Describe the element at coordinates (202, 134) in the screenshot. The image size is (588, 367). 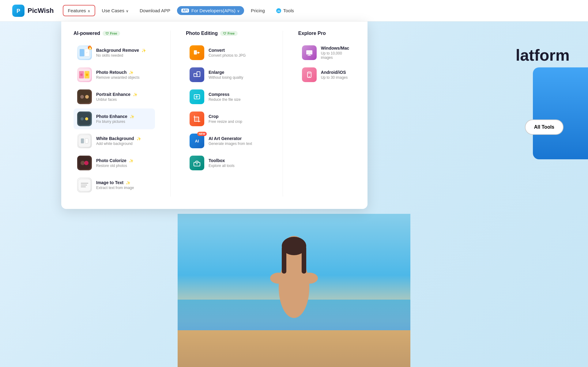
I see `new-badge: NEW` at that location.